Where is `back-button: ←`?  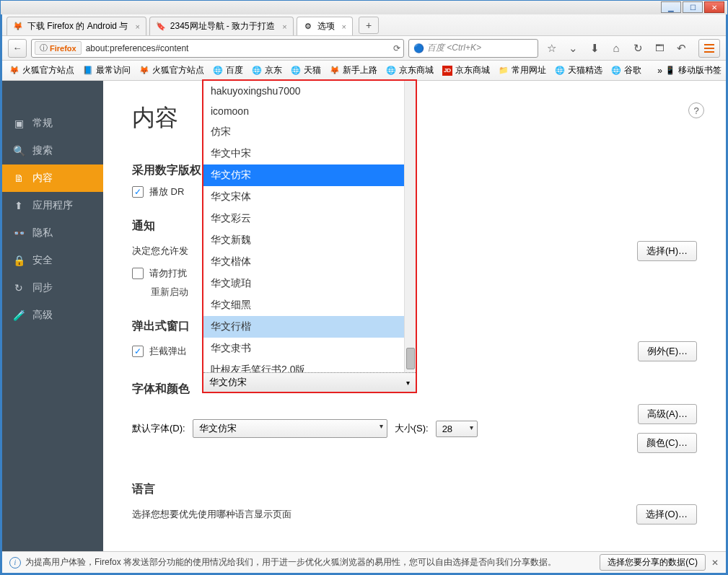 back-button: ← is located at coordinates (17, 48).